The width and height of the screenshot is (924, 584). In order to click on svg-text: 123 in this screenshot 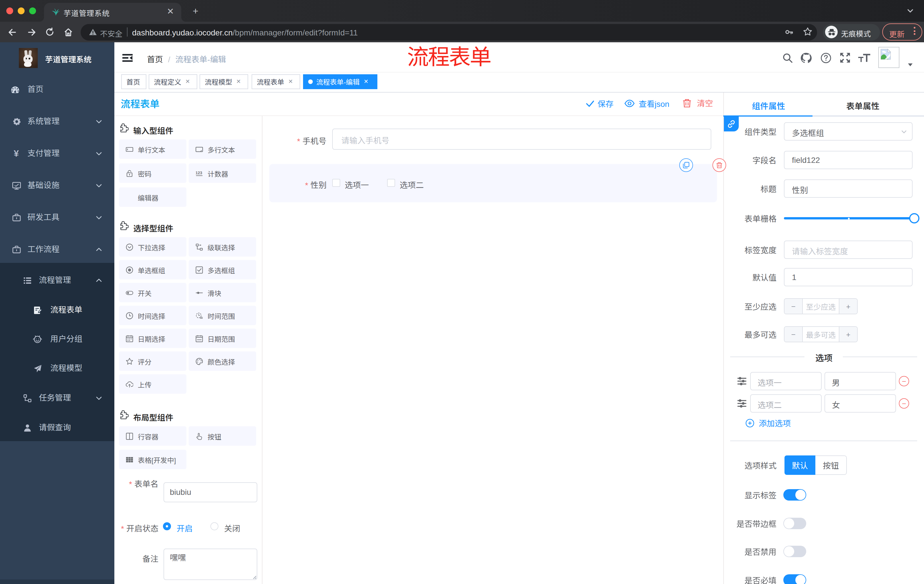, I will do `click(199, 173)`.